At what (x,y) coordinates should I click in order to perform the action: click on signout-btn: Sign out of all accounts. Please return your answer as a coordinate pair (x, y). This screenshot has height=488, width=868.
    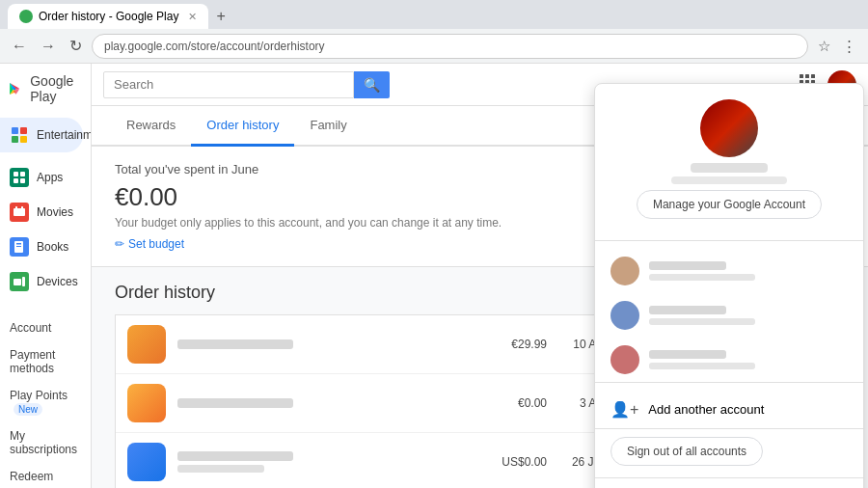
    Looking at the image, I should click on (687, 451).